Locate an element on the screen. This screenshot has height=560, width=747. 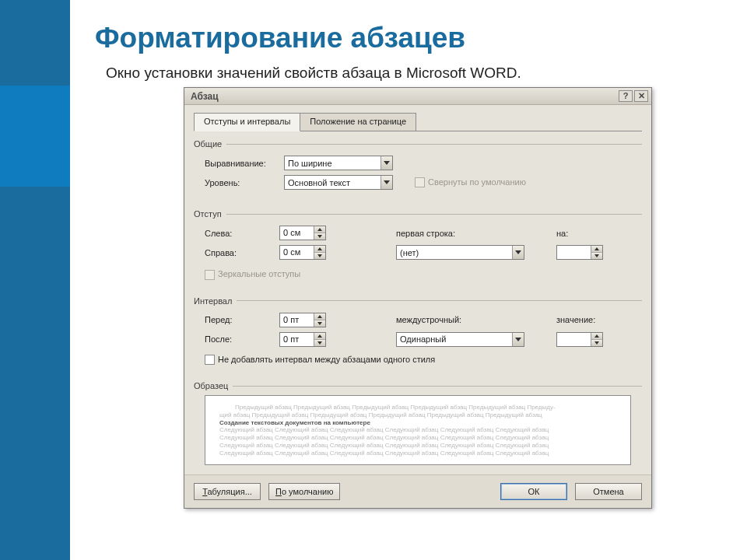
indent-right-input: 0 см is located at coordinates (303, 252).